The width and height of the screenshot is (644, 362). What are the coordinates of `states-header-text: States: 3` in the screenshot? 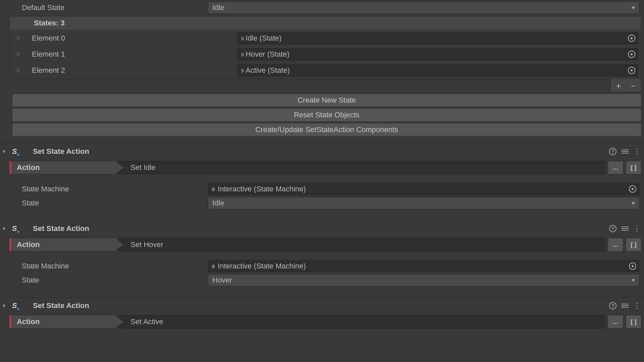 It's located at (49, 23).